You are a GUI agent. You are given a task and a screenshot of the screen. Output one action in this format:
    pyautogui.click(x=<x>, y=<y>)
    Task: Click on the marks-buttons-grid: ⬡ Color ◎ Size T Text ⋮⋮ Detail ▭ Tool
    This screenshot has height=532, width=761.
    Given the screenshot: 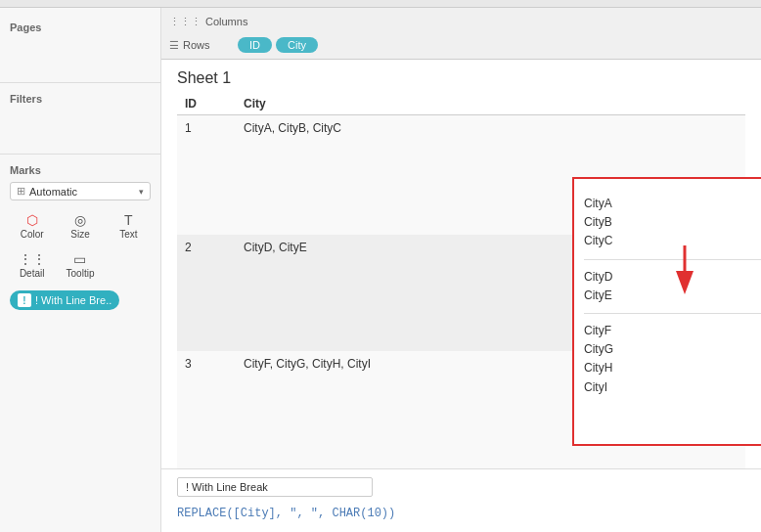 What is the action you would take?
    pyautogui.click(x=80, y=245)
    